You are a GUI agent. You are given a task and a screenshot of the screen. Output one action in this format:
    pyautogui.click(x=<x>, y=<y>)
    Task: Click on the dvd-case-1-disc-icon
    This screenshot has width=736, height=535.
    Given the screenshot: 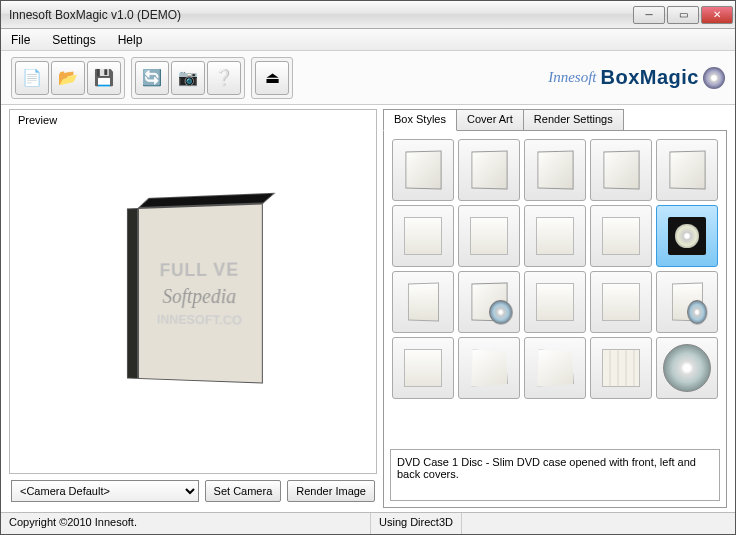 What is the action you would take?
    pyautogui.click(x=687, y=236)
    